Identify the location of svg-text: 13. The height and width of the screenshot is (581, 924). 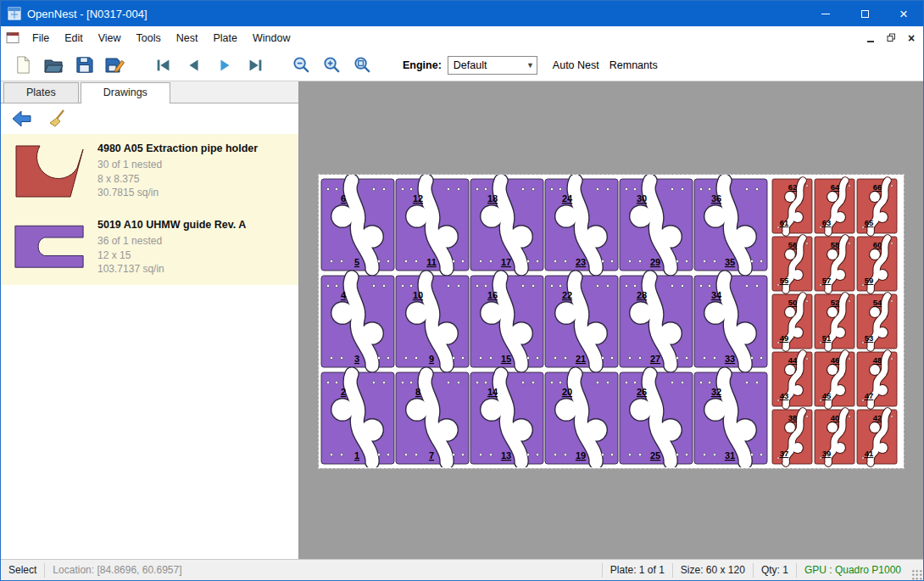
(506, 455).